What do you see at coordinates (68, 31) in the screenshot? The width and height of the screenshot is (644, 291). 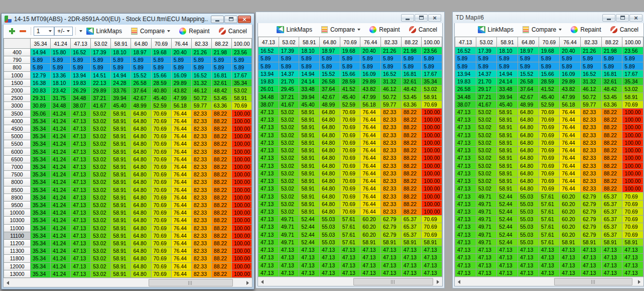 I see `chevron-down-icon` at bounding box center [68, 31].